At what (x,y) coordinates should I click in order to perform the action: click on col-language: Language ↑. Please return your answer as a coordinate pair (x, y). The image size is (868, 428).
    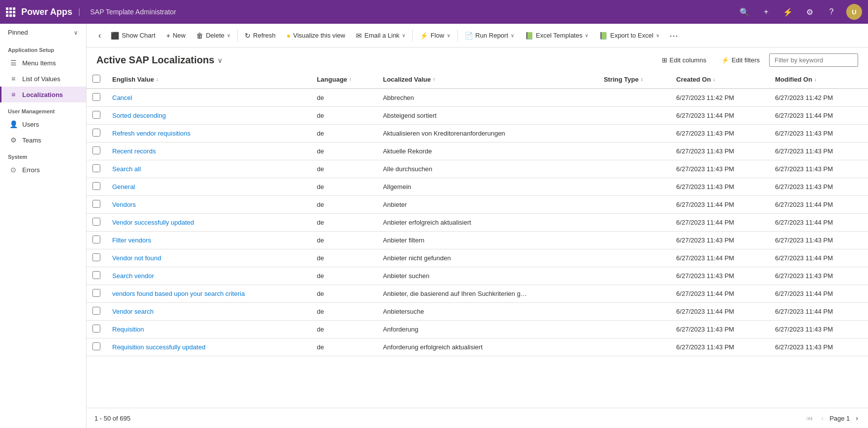
    Looking at the image, I should click on (344, 80).